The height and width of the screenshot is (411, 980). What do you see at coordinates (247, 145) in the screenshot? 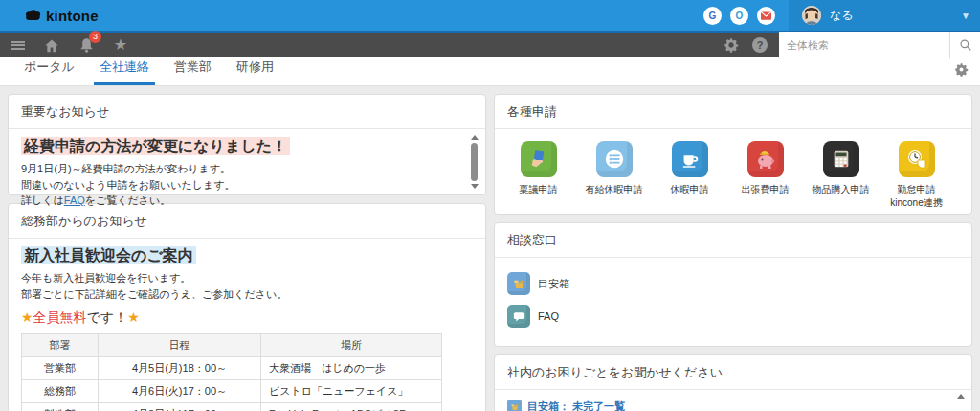
I see `important-notice-panel: 重要なお知らせ 経費申請の方法が変更になりました！ 9月1日(月)～経費申請の方…` at bounding box center [247, 145].